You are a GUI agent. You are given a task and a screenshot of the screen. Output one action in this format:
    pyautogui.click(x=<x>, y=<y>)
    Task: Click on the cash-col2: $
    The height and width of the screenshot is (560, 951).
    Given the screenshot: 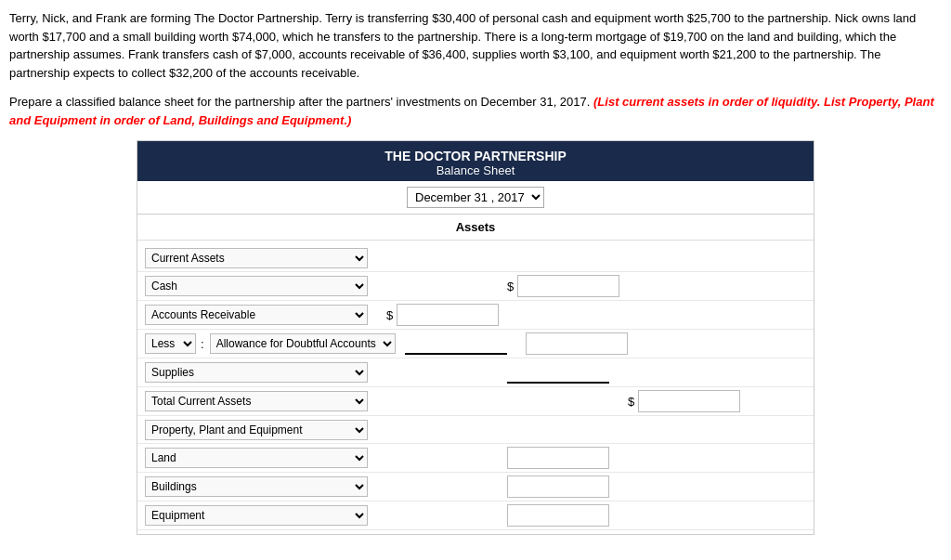 What is the action you would take?
    pyautogui.click(x=567, y=286)
    